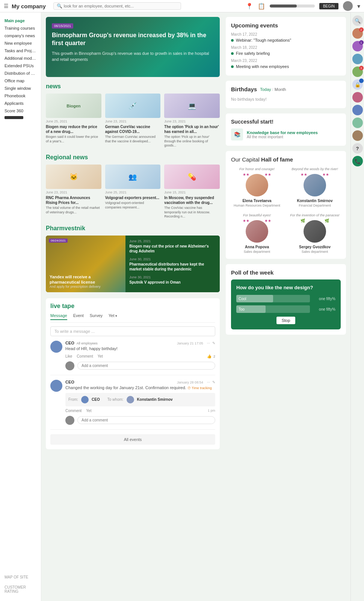 This screenshot has width=364, height=601. I want to click on feed-edit-icon-0: ✎, so click(214, 343).